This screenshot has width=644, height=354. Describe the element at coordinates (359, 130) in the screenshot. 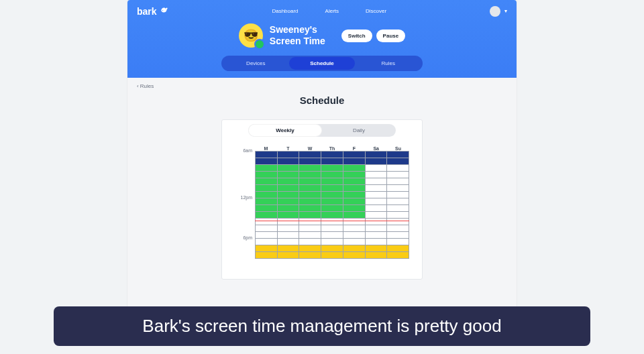

I see `toggle-daily: Daily` at that location.